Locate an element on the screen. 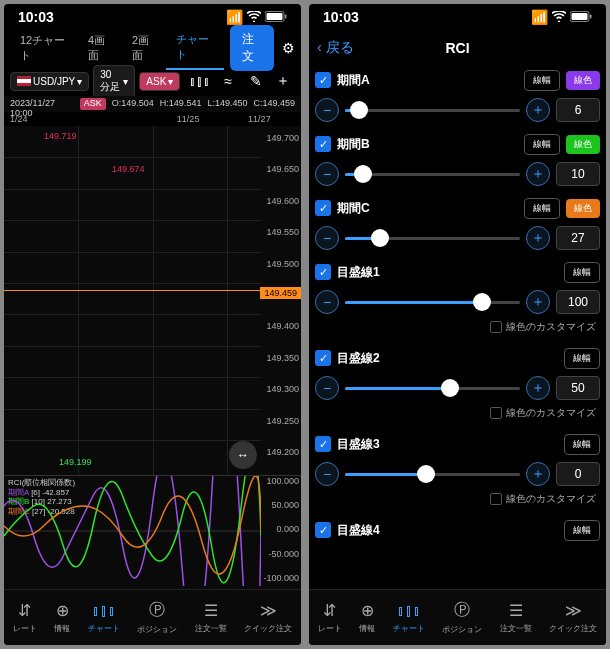 The image size is (610, 649). price-type-label: ASK is located at coordinates (156, 82).